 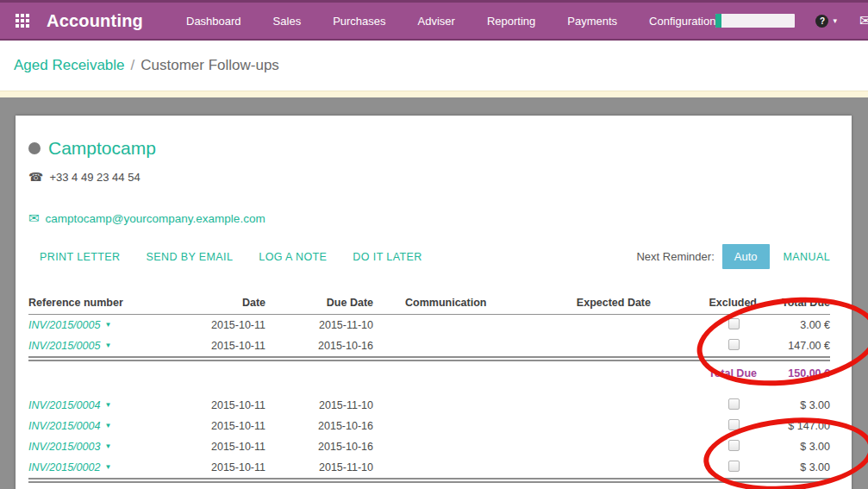 What do you see at coordinates (429, 148) in the screenshot?
I see `customer-header: Camptocamp` at bounding box center [429, 148].